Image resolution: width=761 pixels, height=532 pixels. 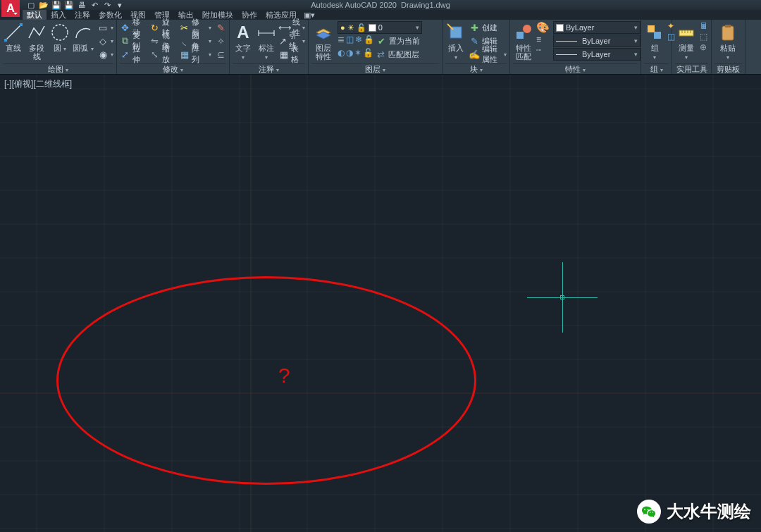 I want to click on layer-freeze-icon: ❄, so click(x=359, y=41).